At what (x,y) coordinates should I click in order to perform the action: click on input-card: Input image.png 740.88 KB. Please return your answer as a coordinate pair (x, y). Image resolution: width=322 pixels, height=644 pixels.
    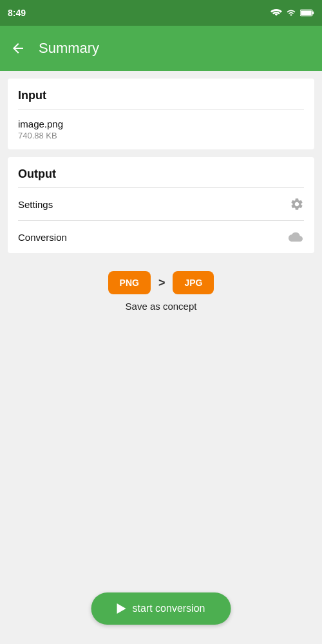
    Looking at the image, I should click on (161, 114).